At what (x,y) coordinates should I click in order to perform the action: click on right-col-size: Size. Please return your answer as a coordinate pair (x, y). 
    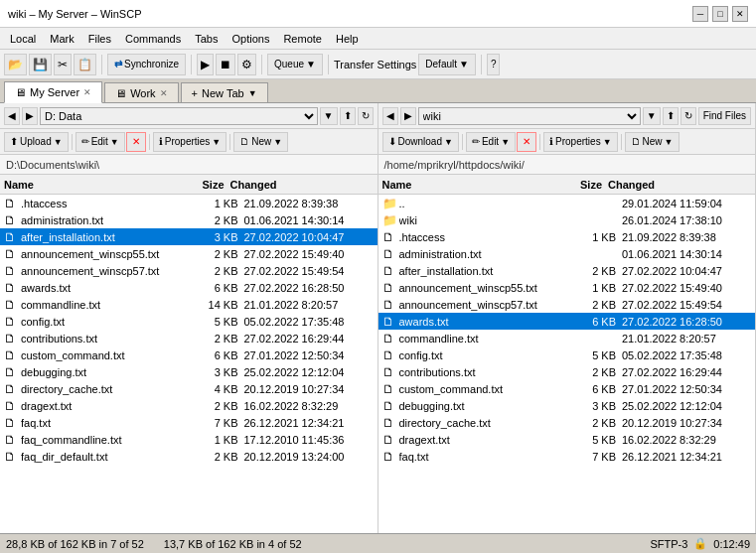
    Looking at the image, I should click on (583, 185).